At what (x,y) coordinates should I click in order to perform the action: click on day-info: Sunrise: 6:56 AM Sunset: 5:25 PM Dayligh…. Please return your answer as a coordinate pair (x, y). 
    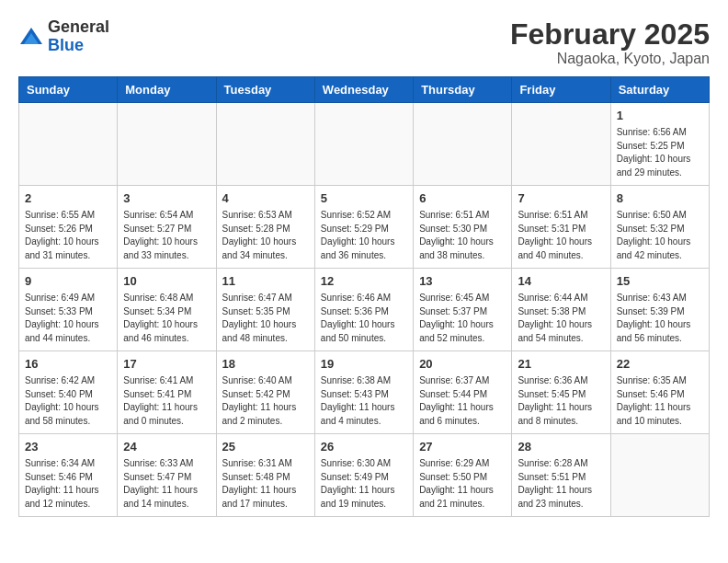
    Looking at the image, I should click on (660, 153).